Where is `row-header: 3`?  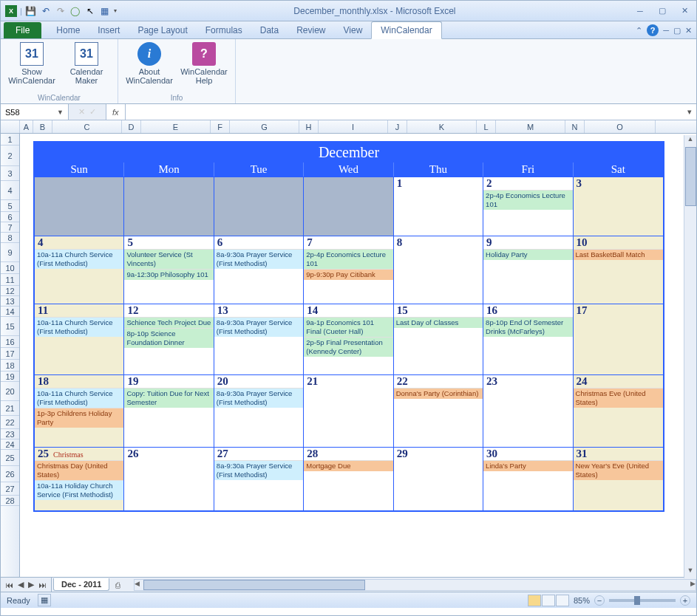
row-header: 3 is located at coordinates (10, 174).